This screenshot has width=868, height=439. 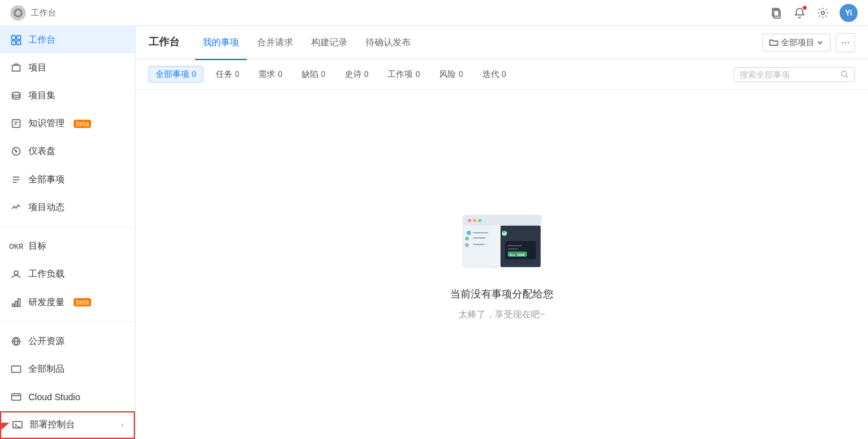 What do you see at coordinates (404, 74) in the screenshot?
I see `filter-workitem: 工作项 0` at bounding box center [404, 74].